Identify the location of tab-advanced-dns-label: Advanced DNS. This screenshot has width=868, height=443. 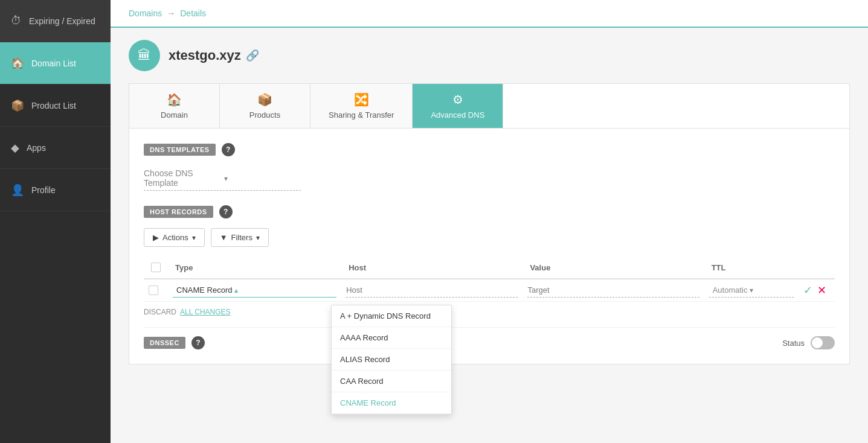
(458, 115).